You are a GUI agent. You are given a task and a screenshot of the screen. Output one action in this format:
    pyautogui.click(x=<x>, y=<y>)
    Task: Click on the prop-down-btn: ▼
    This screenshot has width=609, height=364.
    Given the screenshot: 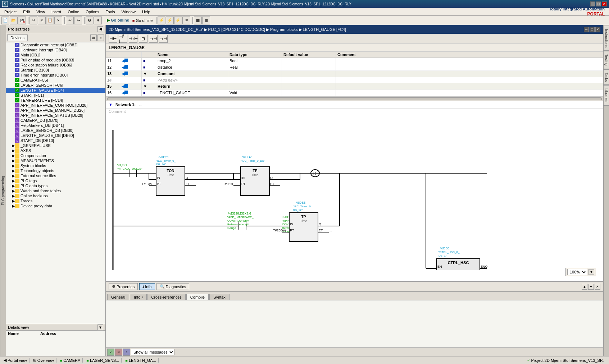 What is the action you would take?
    pyautogui.click(x=591, y=287)
    